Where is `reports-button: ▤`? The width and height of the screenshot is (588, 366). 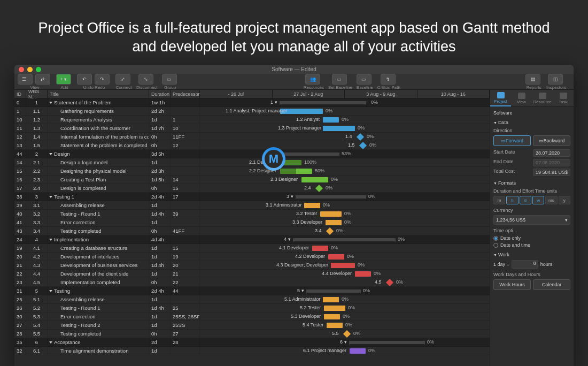 reports-button: ▤ is located at coordinates (533, 79).